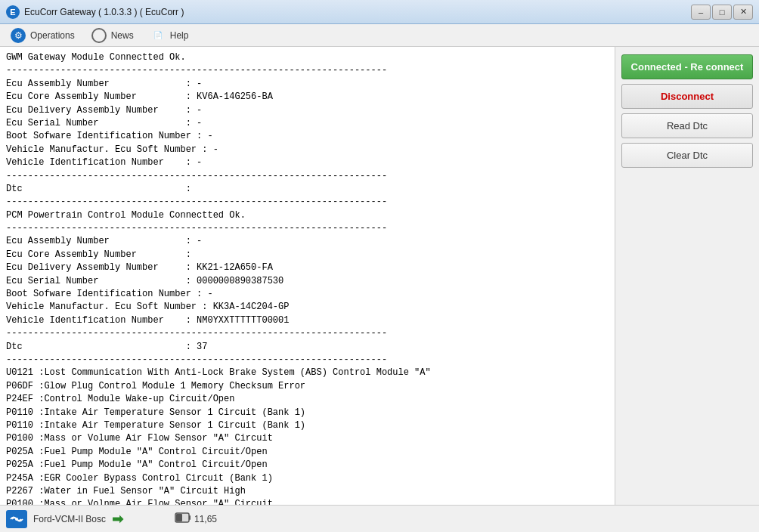  Describe the element at coordinates (380, 36) in the screenshot. I see `menu-bar: ⚙ Operations News 📄 Help` at that location.